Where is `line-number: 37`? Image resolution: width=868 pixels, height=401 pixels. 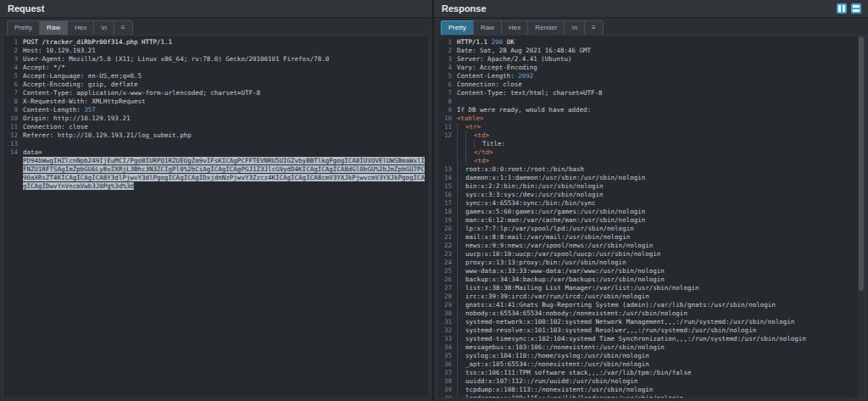 line-number: 37 is located at coordinates (446, 373).